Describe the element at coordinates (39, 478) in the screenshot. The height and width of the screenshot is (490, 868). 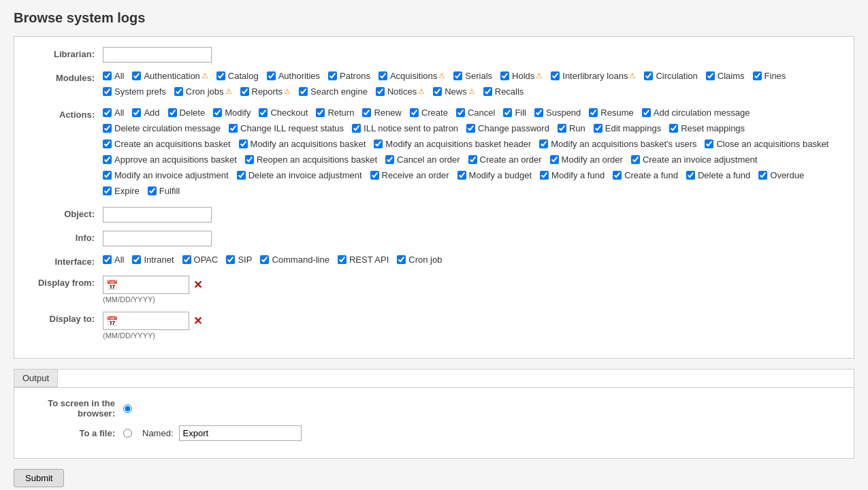
I see `submit-button: Submit` at that location.